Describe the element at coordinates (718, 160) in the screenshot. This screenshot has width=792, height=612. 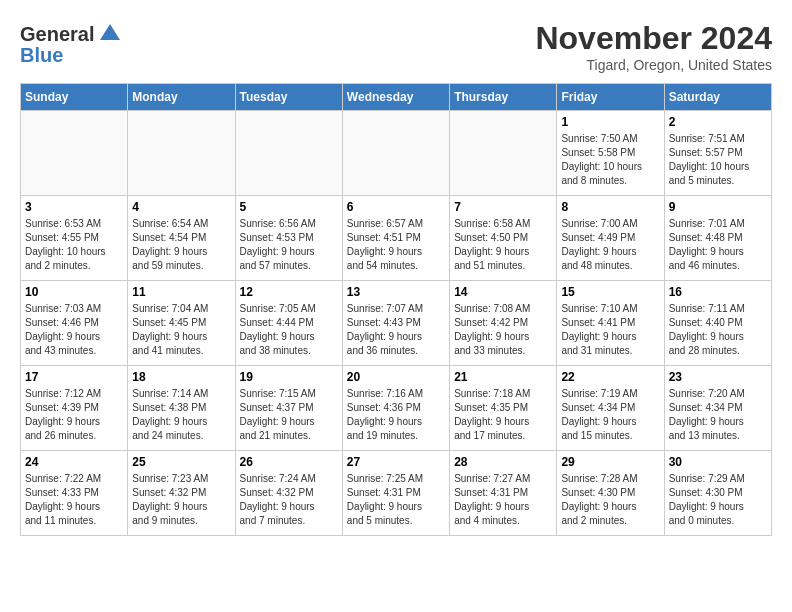
I see `day-info: Sunrise: 7:51 AMSunset: 5:57 PMDaylight:…` at that location.